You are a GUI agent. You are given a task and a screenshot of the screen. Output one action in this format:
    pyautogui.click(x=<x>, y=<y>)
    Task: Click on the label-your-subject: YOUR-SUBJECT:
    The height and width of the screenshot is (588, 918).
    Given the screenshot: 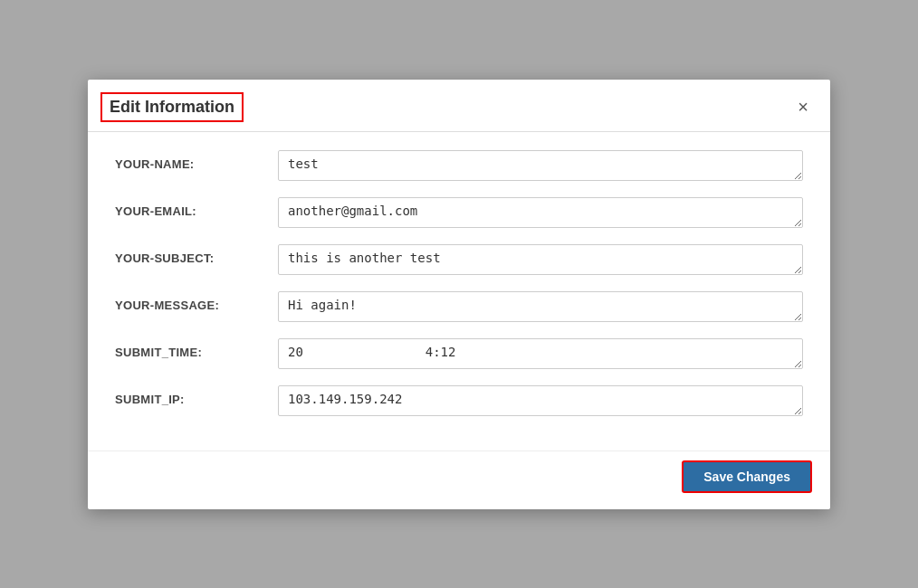 What is the action you would take?
    pyautogui.click(x=196, y=255)
    